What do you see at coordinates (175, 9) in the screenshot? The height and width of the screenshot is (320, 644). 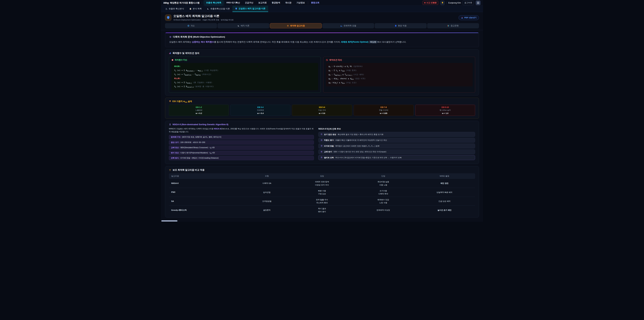 I see `tab-oil-spill-analysis: 유출유 확산분석` at bounding box center [175, 9].